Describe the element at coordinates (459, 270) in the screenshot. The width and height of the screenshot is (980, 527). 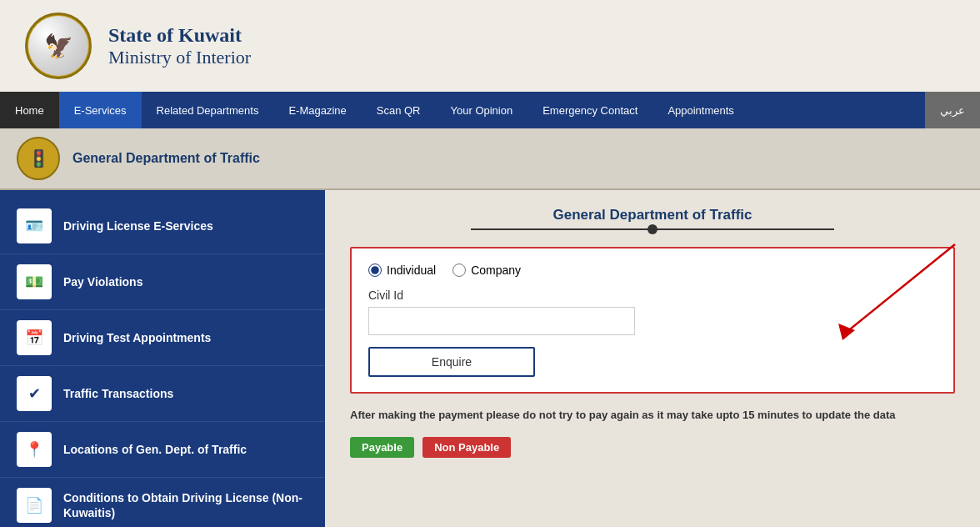
I see `company-radio` at that location.